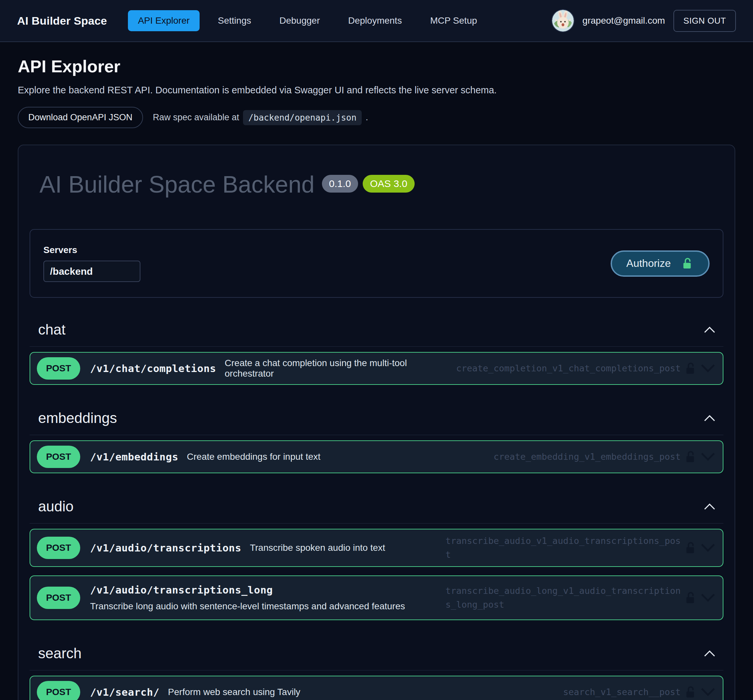 This screenshot has width=753, height=700. What do you see at coordinates (56, 507) in the screenshot?
I see `section-name: audio` at bounding box center [56, 507].